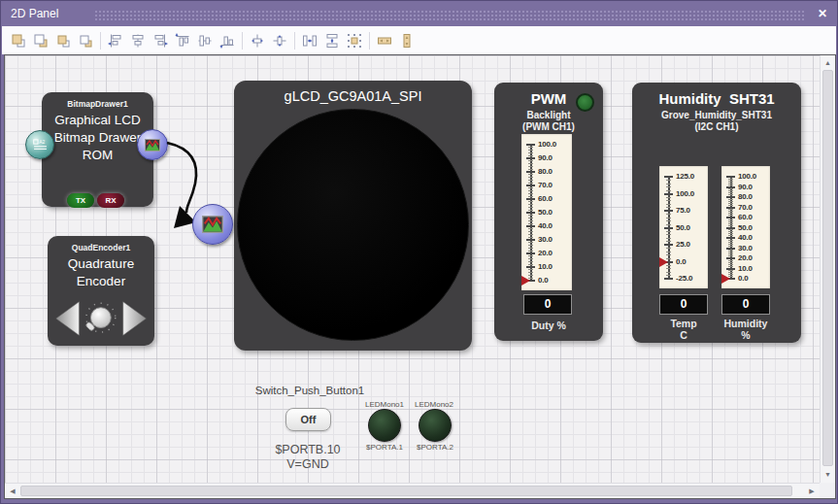 Image resolution: width=838 pixels, height=504 pixels. I want to click on humidity-gauge: 100.090.080.070.060.050.040.030.020.010.…, so click(746, 227).